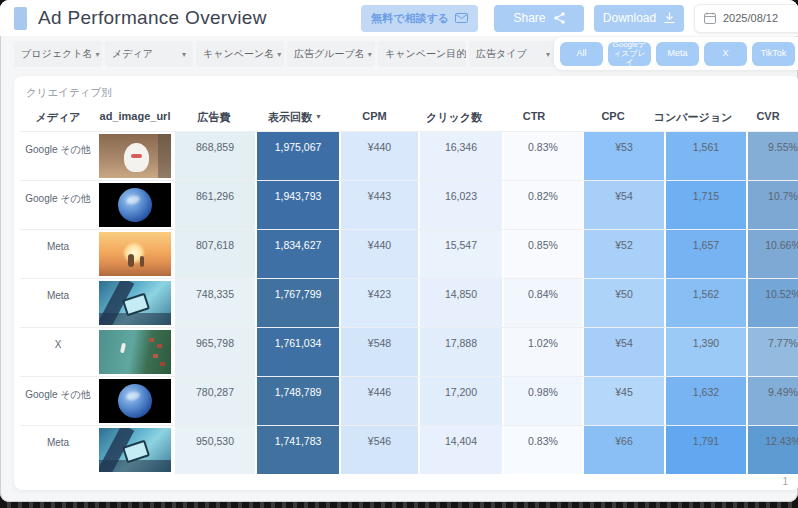 This screenshot has width=798, height=508. What do you see at coordinates (136, 116) in the screenshot?
I see `column-header-label: ad_image_url` at bounding box center [136, 116].